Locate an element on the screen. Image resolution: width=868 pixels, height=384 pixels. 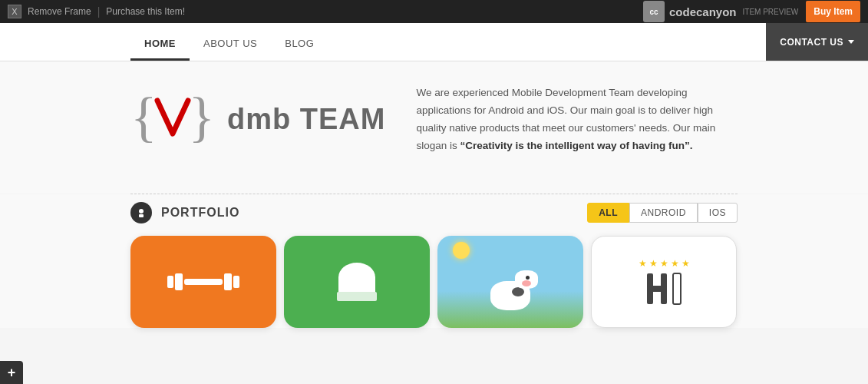
hero-slogan: “Creativity is the intelligent way of ha… is located at coordinates (576, 146).